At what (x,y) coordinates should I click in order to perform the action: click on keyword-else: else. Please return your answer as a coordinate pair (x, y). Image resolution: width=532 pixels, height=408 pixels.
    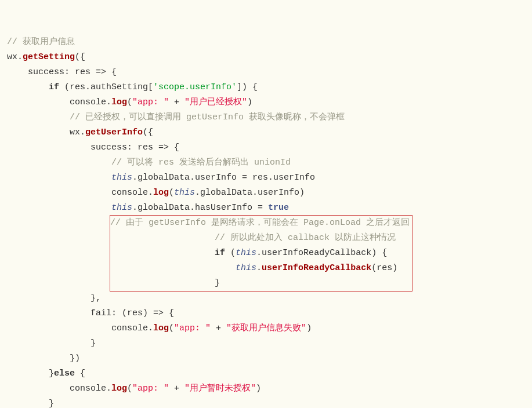
    Looking at the image, I should click on (64, 373).